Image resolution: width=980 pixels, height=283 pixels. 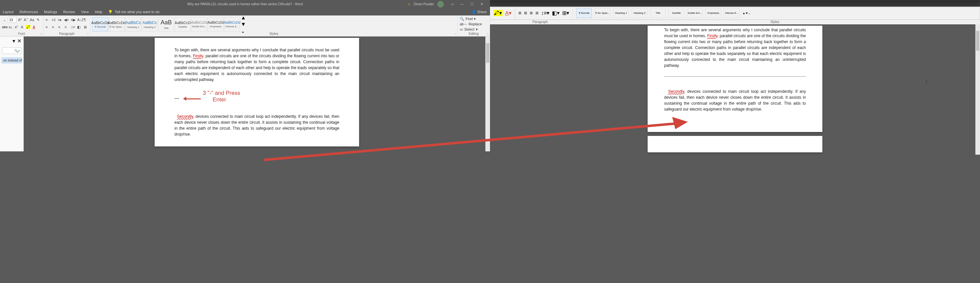 What do you see at coordinates (85, 12) in the screenshot?
I see `tab-view: View` at bounding box center [85, 12].